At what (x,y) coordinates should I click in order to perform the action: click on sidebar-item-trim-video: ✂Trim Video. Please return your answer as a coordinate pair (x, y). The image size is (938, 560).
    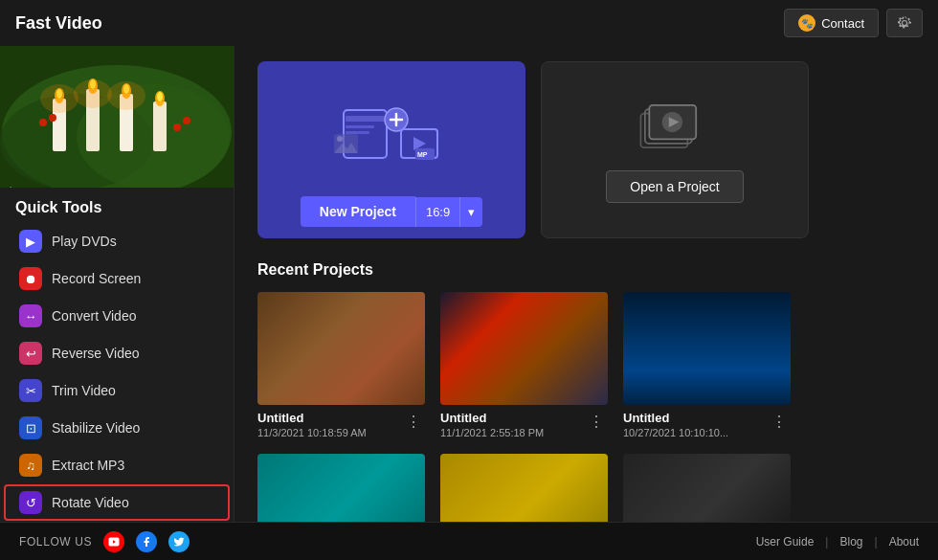
    Looking at the image, I should click on (117, 391).